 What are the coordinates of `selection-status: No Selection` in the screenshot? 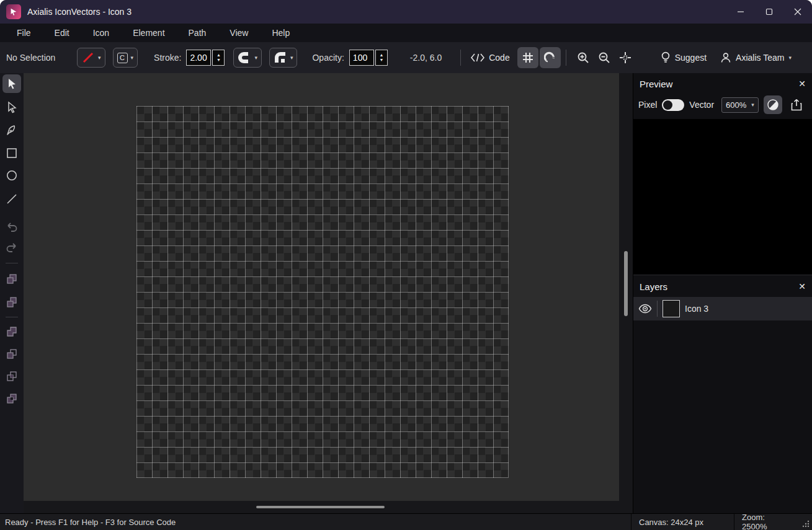 It's located at (40, 58).